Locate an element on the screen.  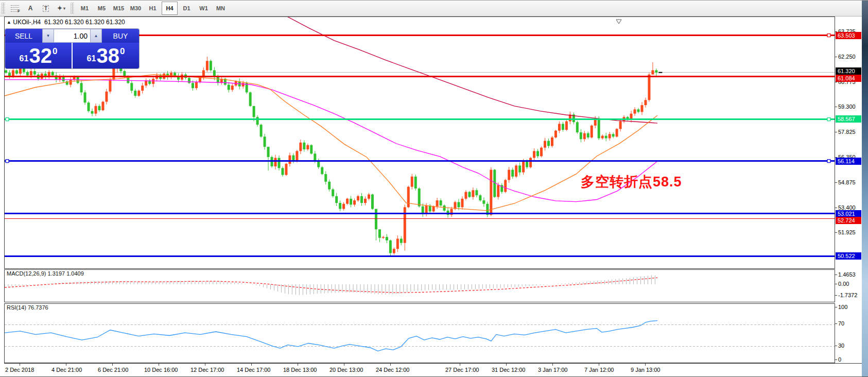
time-label: 7 Jan 12:00 is located at coordinates (599, 370).